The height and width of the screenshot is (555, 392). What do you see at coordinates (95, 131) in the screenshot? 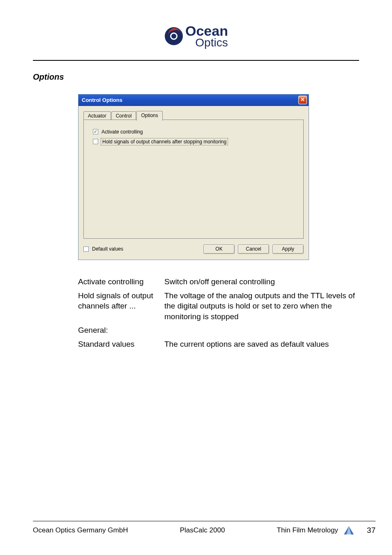
I see `activate-controlling-checkbox: ✓` at bounding box center [95, 131].